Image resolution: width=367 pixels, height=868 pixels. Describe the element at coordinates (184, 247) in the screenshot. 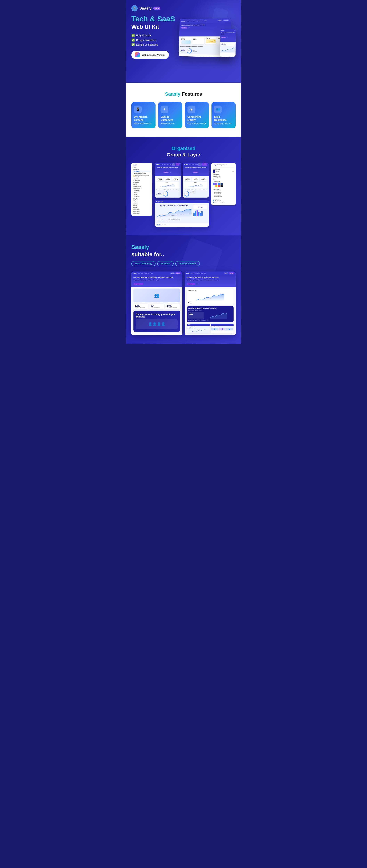

I see `suitable-title: Saasly` at that location.